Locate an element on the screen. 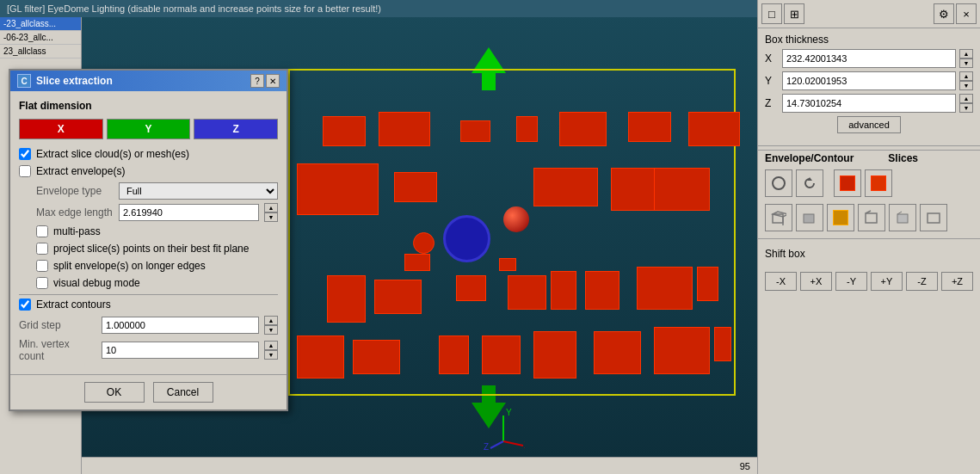  box-5-icon is located at coordinates (934, 218).